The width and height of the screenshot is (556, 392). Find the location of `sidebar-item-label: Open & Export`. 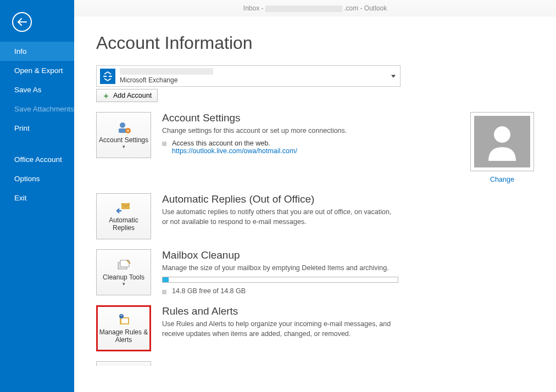

sidebar-item-label: Open & Export is located at coordinates (38, 70).